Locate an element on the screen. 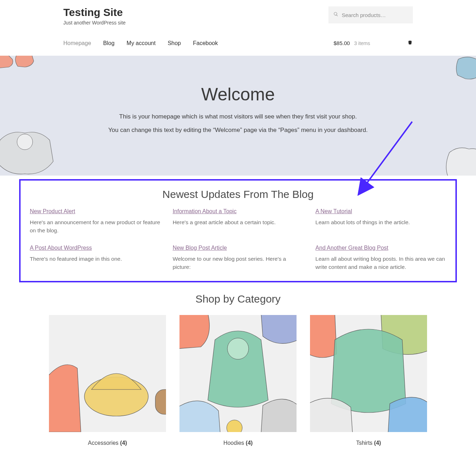 The width and height of the screenshot is (476, 470). nav-blog: Blog is located at coordinates (109, 43).